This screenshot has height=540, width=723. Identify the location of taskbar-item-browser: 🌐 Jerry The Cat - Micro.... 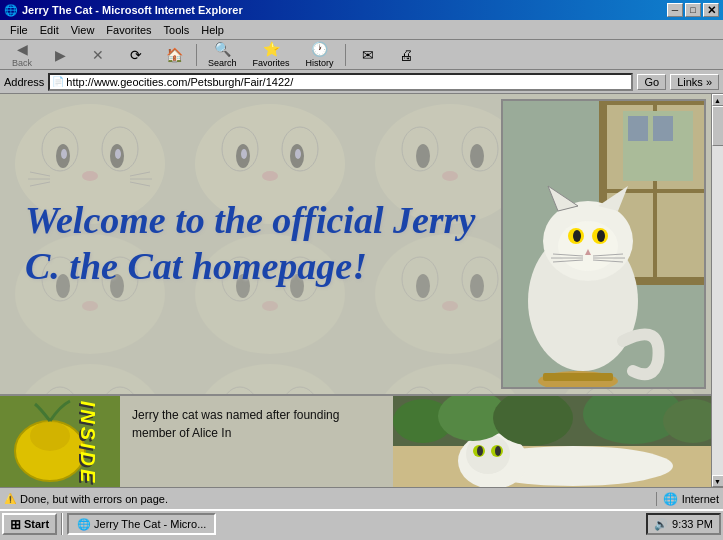
(142, 524).